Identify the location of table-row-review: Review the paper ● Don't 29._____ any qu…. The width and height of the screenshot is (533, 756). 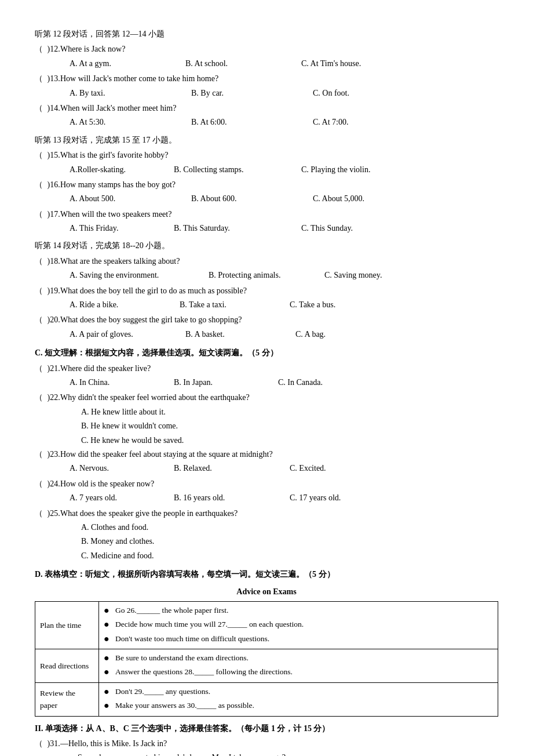
(266, 699).